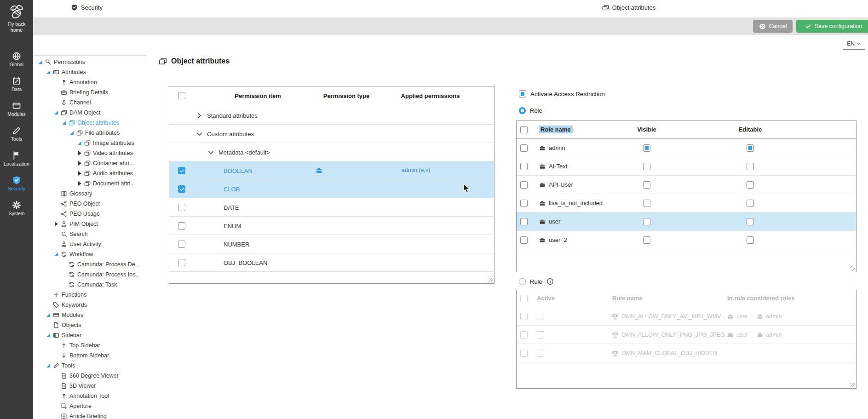 The image size is (868, 419). Describe the element at coordinates (90, 415) in the screenshot. I see `tree-item-article-briefing: Article Briefing` at that location.